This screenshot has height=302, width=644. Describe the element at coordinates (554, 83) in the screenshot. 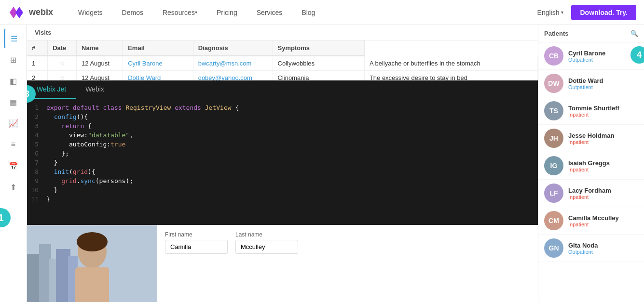

I see `patient-avatar: DW` at that location.